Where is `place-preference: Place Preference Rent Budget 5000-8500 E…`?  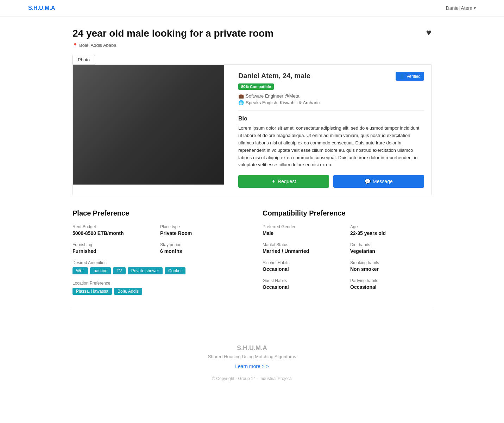
place-preference: Place Preference Rent Budget 5000-8500 E… is located at coordinates (157, 252).